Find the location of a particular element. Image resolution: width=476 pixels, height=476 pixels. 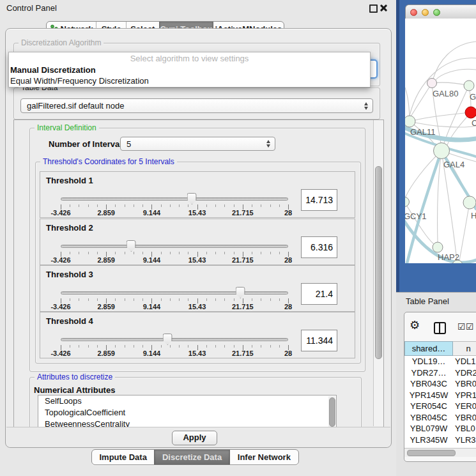

table-cell: YDL19… is located at coordinates (429, 362).